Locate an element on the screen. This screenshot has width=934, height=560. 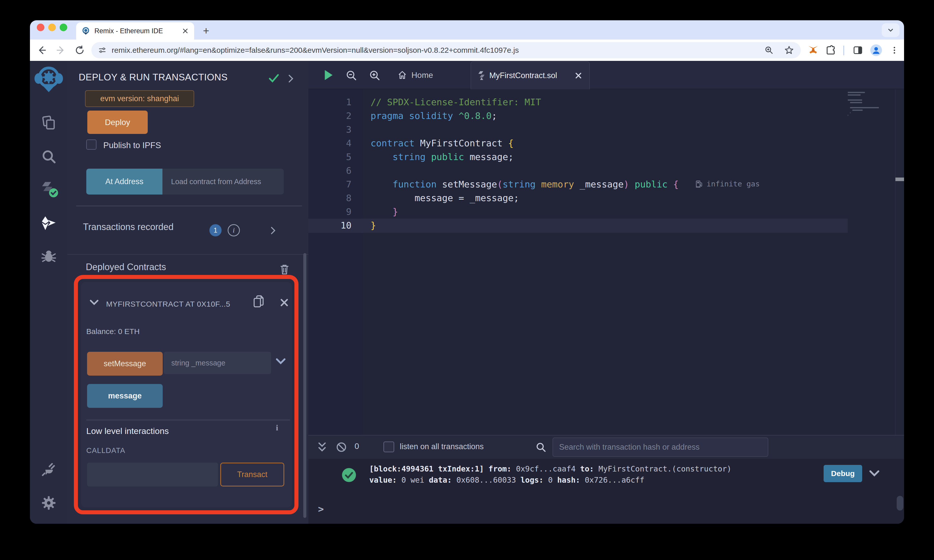
pending-tx-count: 0 is located at coordinates (357, 446).